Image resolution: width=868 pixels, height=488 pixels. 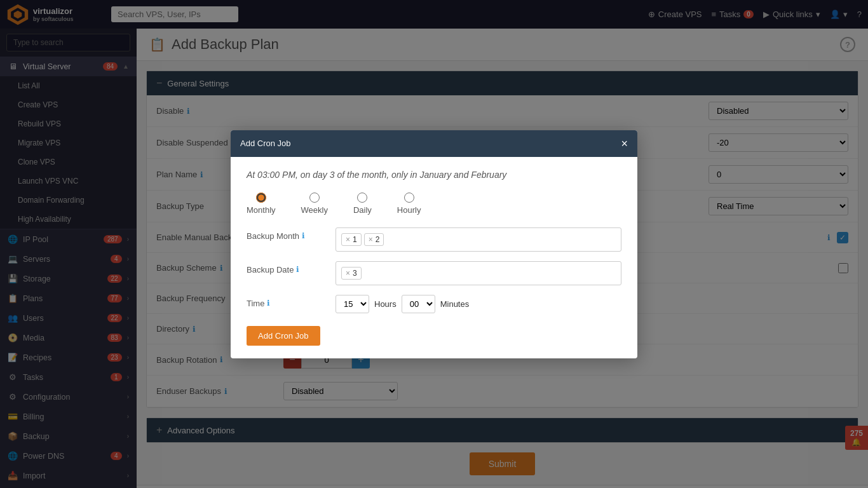 I want to click on modal-title: Add Cron Job, so click(x=266, y=144).